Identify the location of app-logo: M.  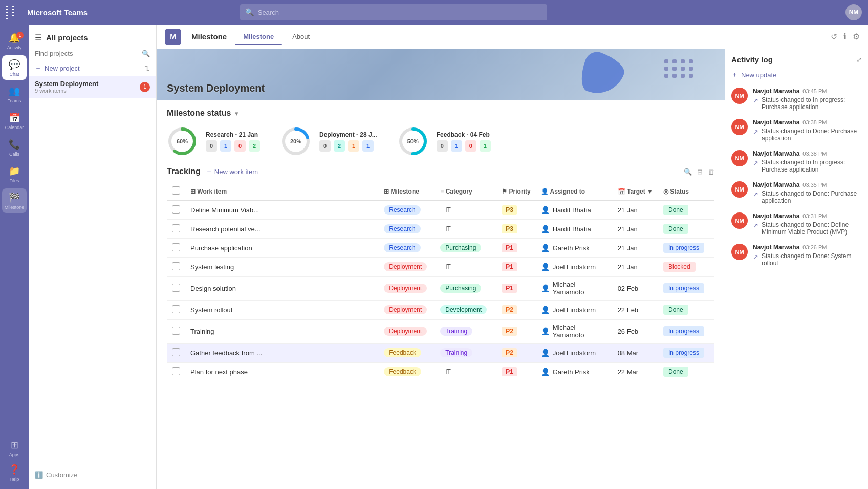
(173, 37).